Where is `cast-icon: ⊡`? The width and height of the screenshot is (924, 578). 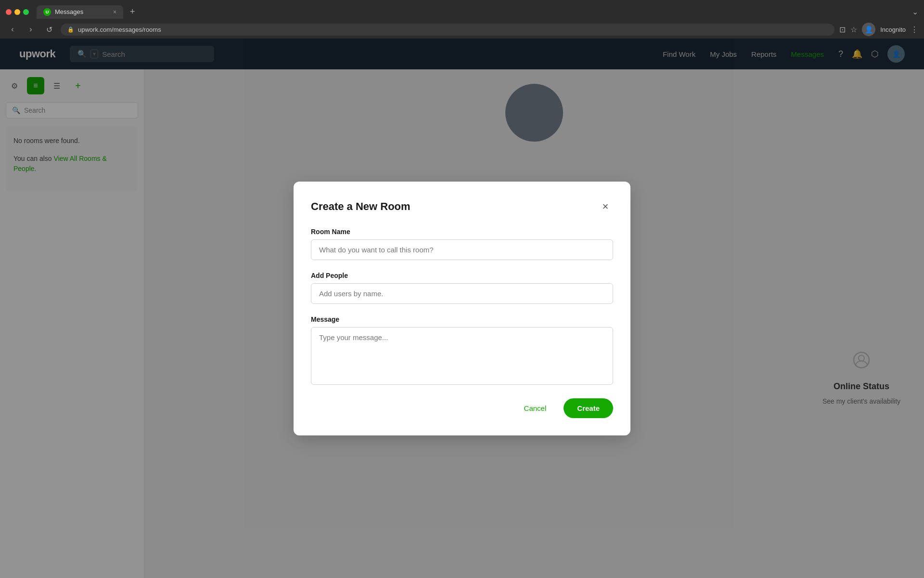 cast-icon: ⊡ is located at coordinates (842, 30).